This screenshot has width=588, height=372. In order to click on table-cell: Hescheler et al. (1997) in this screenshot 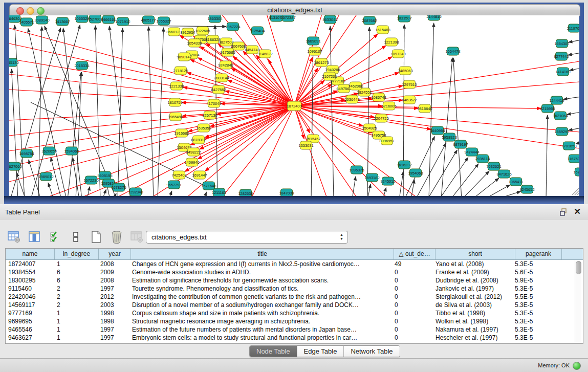, I will do `click(473, 338)`.